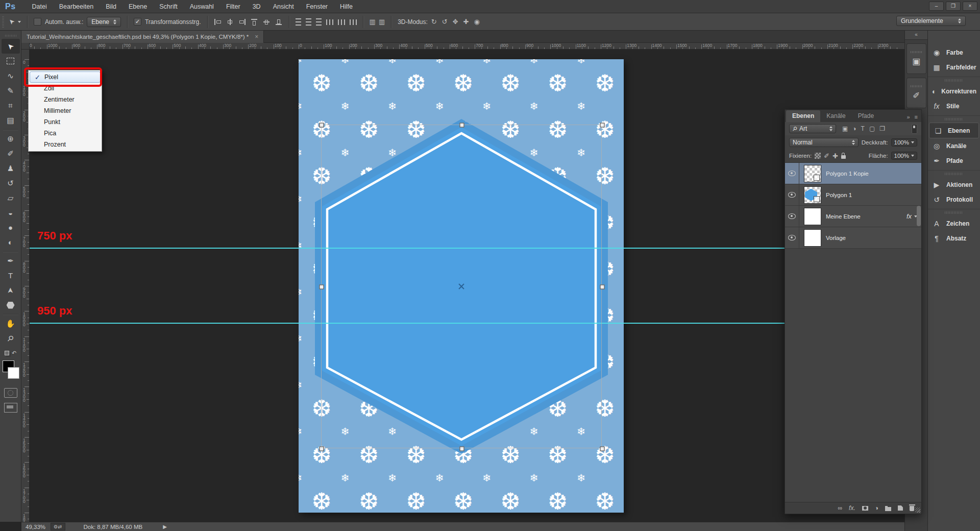  I want to click on panel-tab-ebenen: Ebenen, so click(803, 116).